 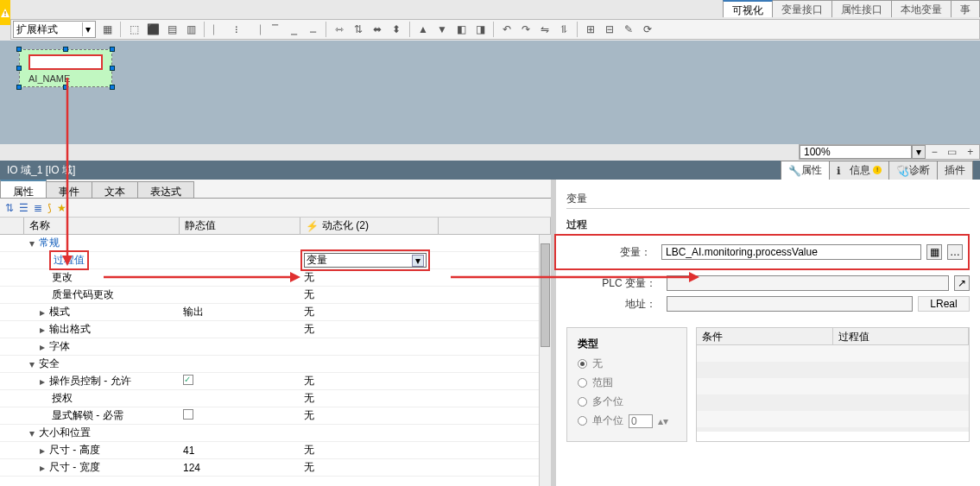 I want to click on tab-properties: 属性, so click(x=23, y=188).